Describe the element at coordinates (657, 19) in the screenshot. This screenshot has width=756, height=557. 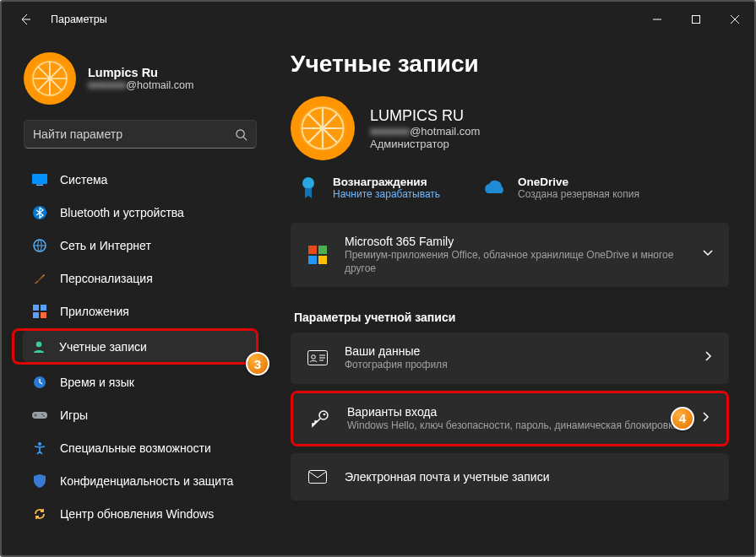
I see `minimize-button` at that location.